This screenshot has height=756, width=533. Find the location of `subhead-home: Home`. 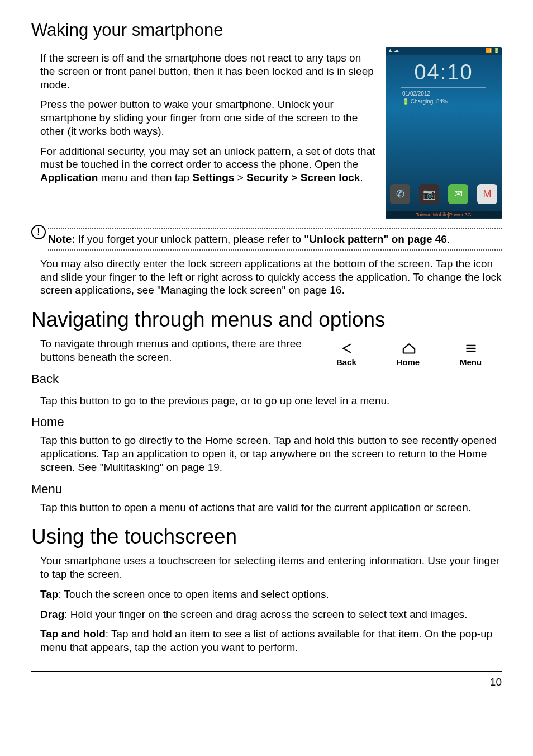

subhead-home: Home is located at coordinates (266, 422).